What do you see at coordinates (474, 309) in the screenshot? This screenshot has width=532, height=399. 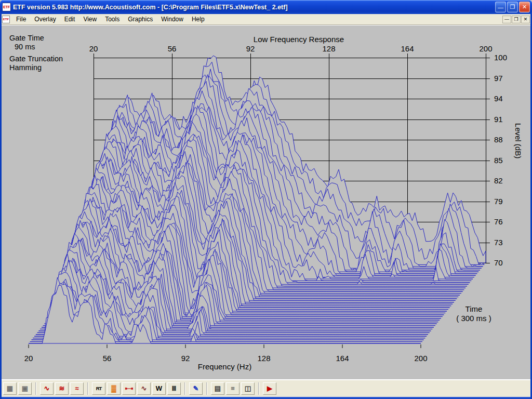 I see `svg-text: Time` at bounding box center [474, 309].